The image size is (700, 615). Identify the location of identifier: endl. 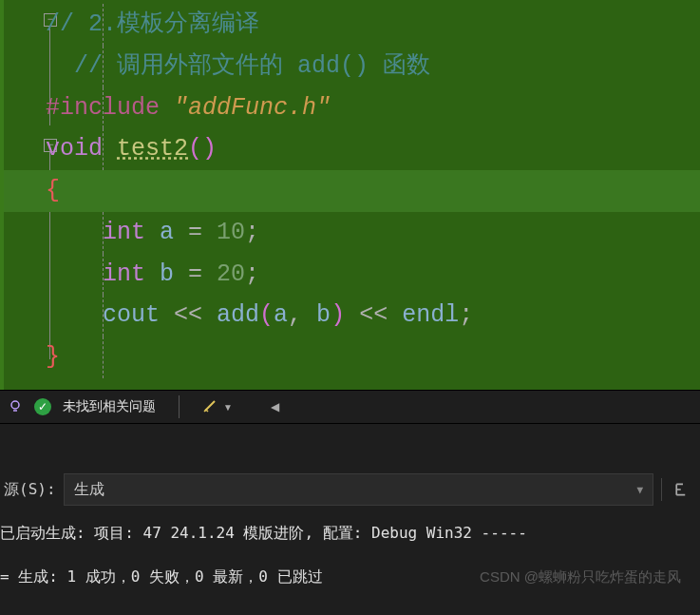
(430, 316).